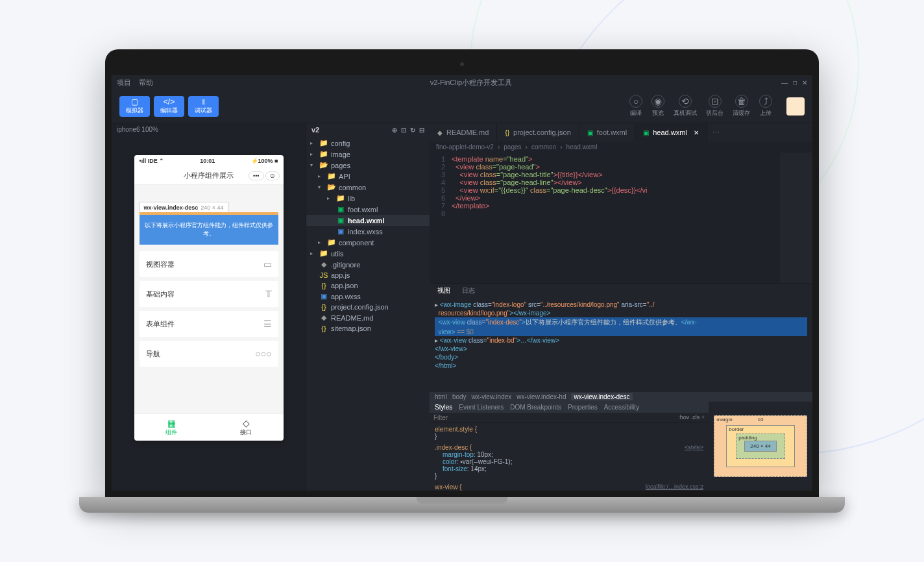 The image size is (924, 562). Describe the element at coordinates (538, 132) in the screenshot. I see `editor-tab-projconf: {}project.config.json` at that location.